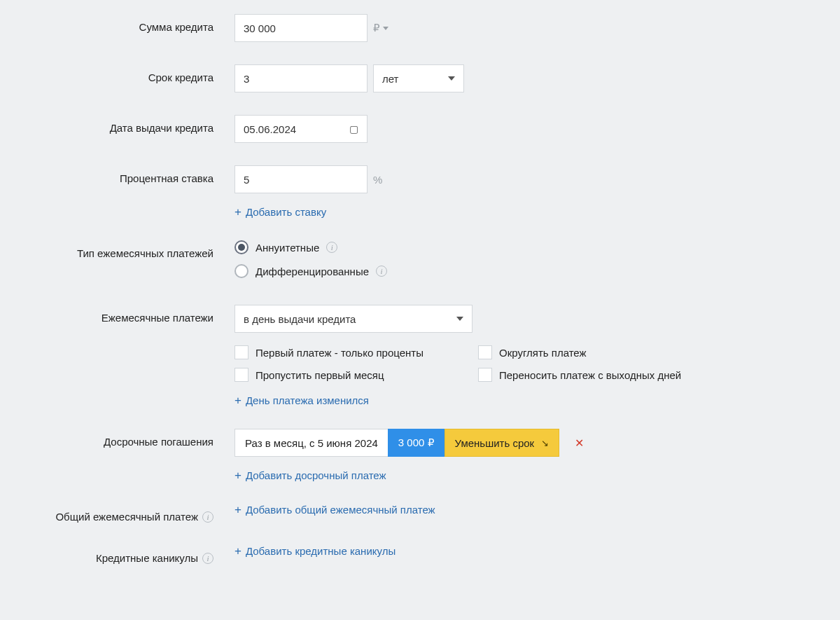  Describe the element at coordinates (312, 272) in the screenshot. I see `differentiated-label: Дифференцированные` at that location.